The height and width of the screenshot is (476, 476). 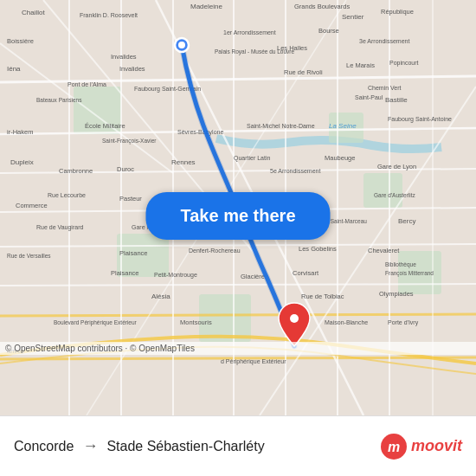 I want to click on svg-text: Quartier Latin, so click(x=253, y=158).